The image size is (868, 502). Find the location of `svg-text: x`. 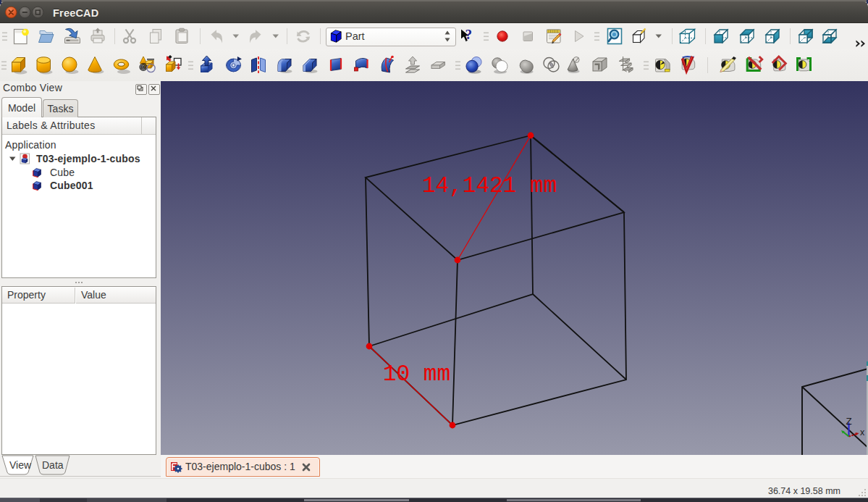

svg-text: x is located at coordinates (863, 432).